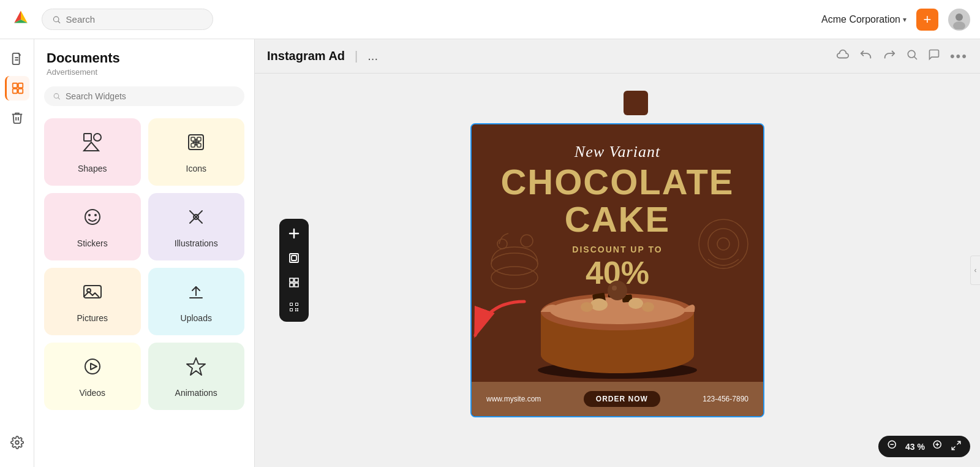  I want to click on icons-icon, so click(196, 145).